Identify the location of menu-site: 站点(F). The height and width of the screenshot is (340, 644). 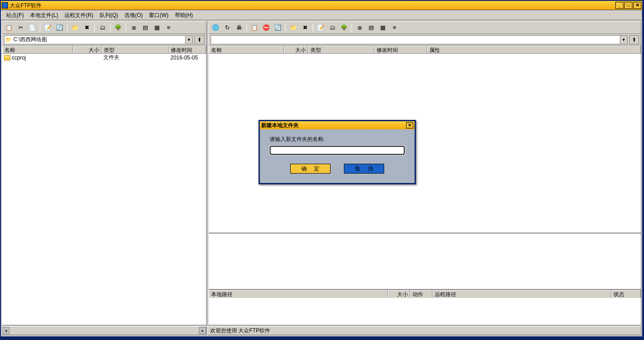
(15, 15).